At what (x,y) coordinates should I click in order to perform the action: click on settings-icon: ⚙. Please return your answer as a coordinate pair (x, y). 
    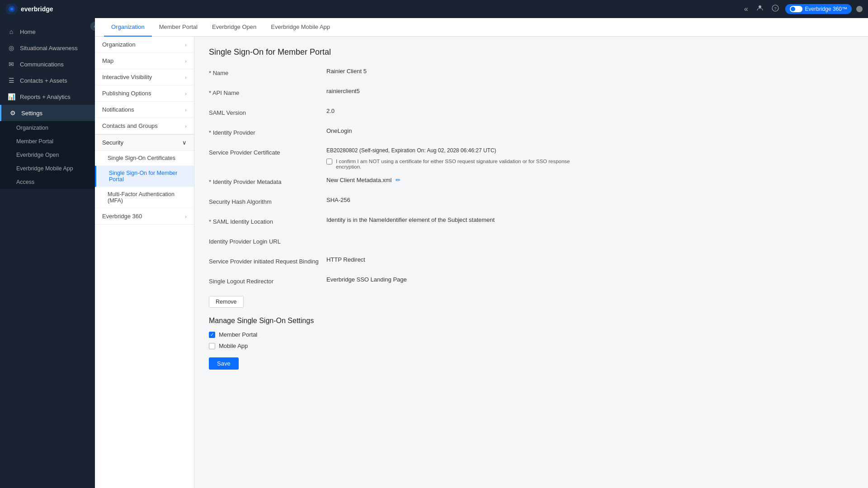
    Looking at the image, I should click on (13, 113).